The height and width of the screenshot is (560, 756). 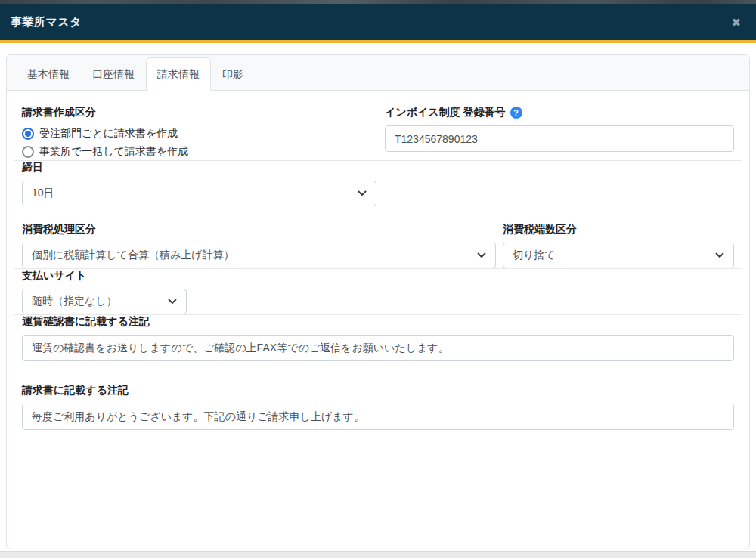 I want to click on modal-title: 事業所マスタ, so click(x=46, y=23).